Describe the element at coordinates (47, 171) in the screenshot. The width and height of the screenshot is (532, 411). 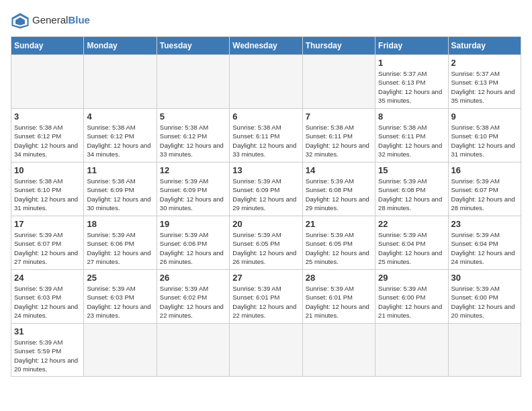
I see `day-number: 10` at that location.